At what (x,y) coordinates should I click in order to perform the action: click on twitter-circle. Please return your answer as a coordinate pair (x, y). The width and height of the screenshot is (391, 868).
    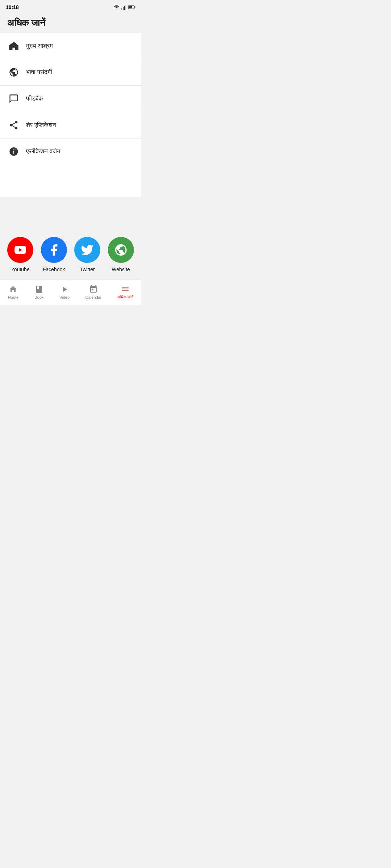
    Looking at the image, I should click on (87, 250).